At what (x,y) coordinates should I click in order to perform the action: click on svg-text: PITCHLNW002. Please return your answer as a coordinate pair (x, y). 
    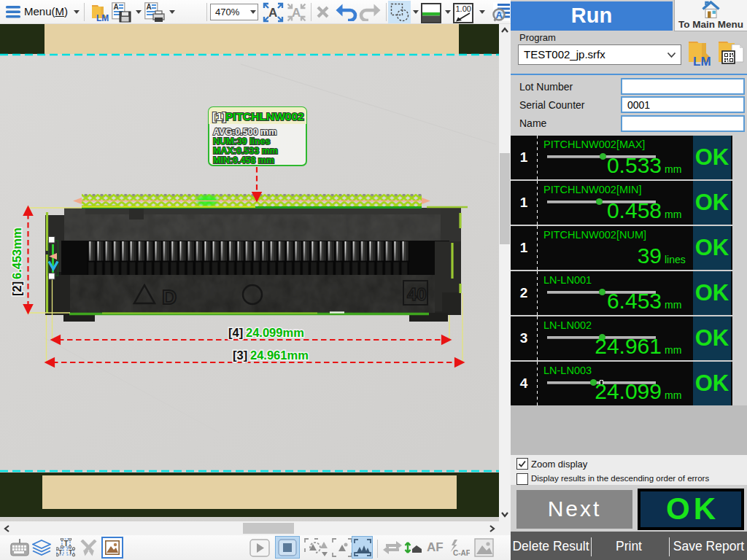
    Looking at the image, I should click on (265, 117).